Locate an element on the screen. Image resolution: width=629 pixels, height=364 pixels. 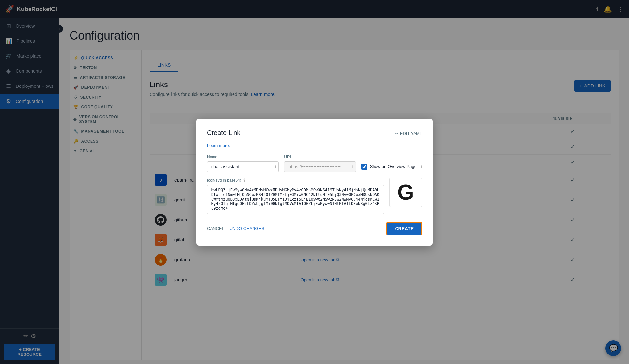
show-on-overview-checkbox is located at coordinates (364, 167).